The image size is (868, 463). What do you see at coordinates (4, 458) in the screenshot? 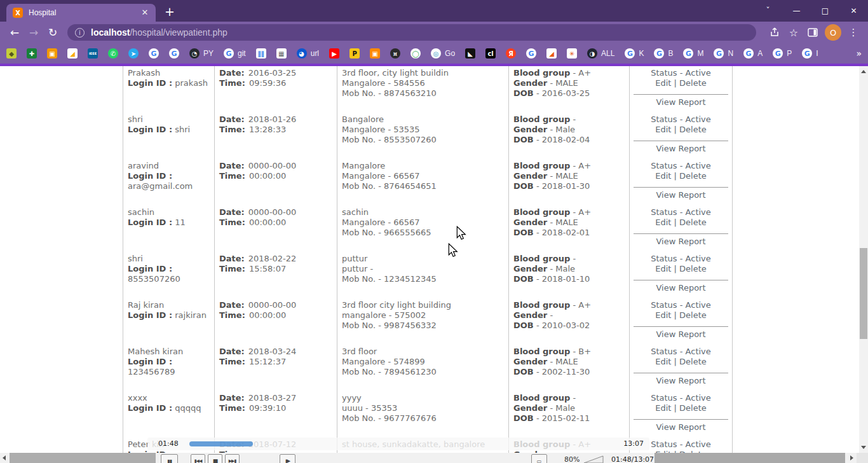
I see `scroll-left-icon` at bounding box center [4, 458].